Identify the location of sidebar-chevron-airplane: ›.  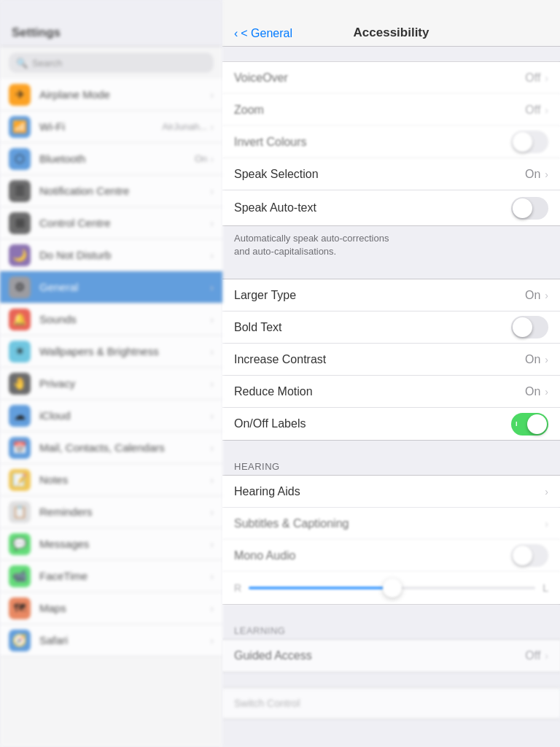
(211, 95).